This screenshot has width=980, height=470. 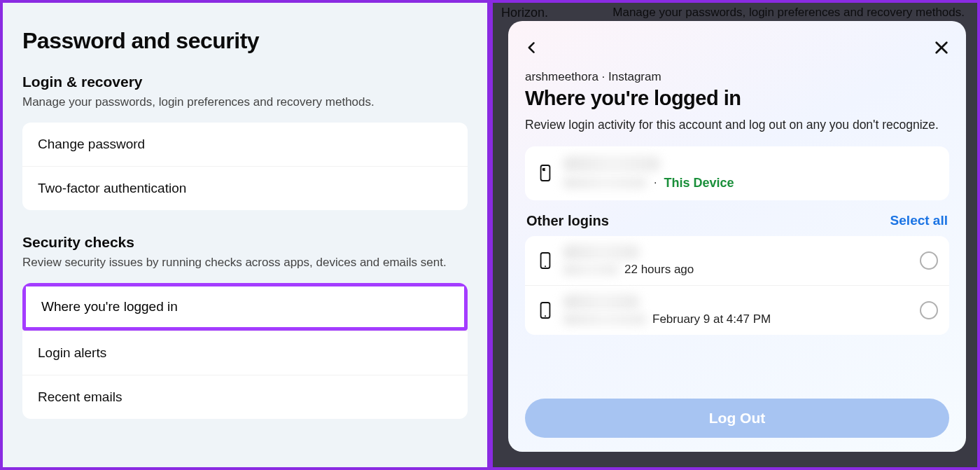 I want to click on bg-hint: Manage your passwords, login preferences…, so click(x=788, y=13).